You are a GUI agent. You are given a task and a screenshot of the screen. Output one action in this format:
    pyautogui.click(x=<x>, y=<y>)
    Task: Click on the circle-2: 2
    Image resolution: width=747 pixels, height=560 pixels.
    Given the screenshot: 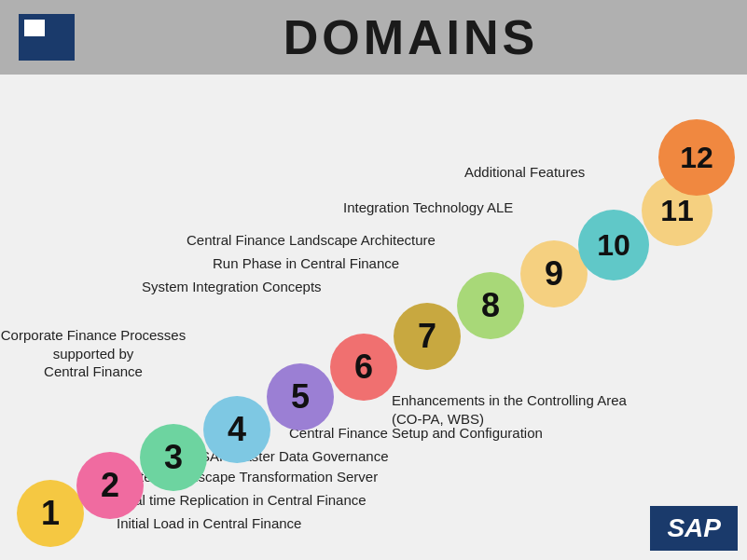 What is the action you would take?
    pyautogui.click(x=110, y=485)
    